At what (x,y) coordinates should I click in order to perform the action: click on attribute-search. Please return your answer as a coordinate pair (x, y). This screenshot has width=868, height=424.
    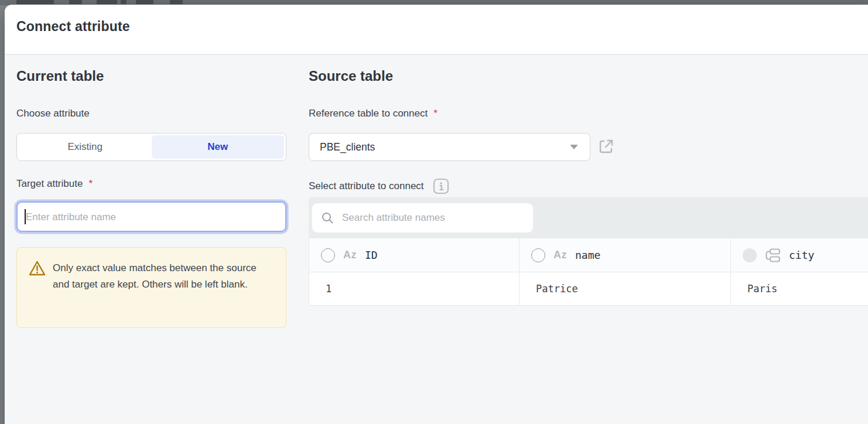
    Looking at the image, I should click on (423, 218).